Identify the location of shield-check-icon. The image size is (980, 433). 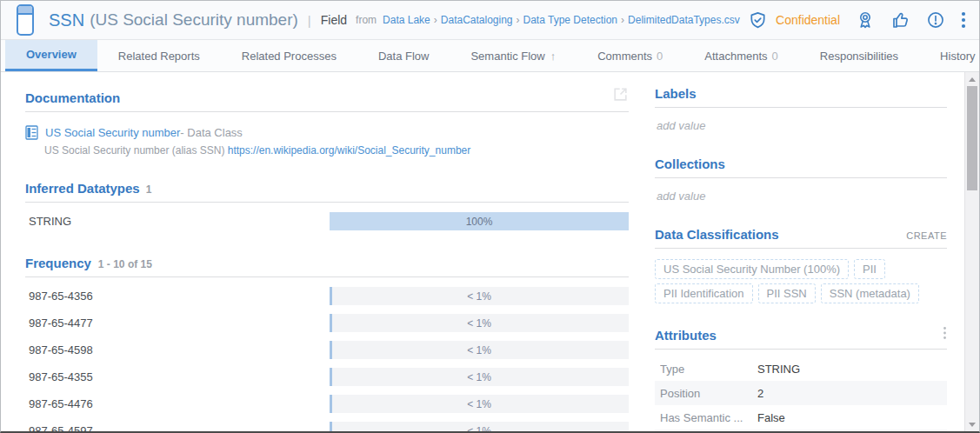
(758, 21).